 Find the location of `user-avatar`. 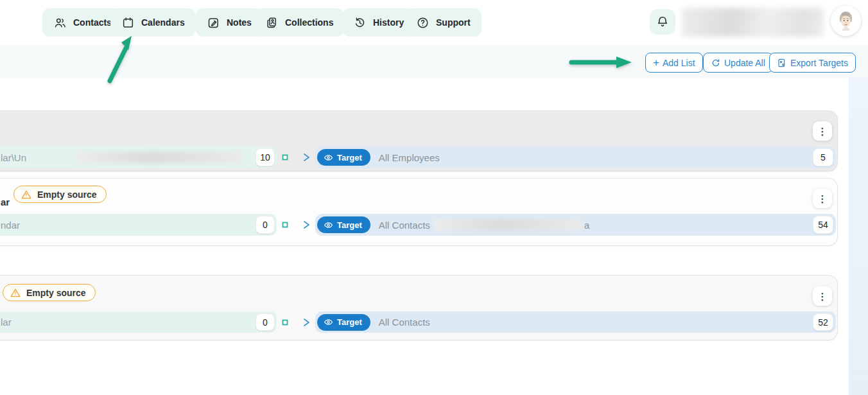

user-avatar is located at coordinates (846, 21).